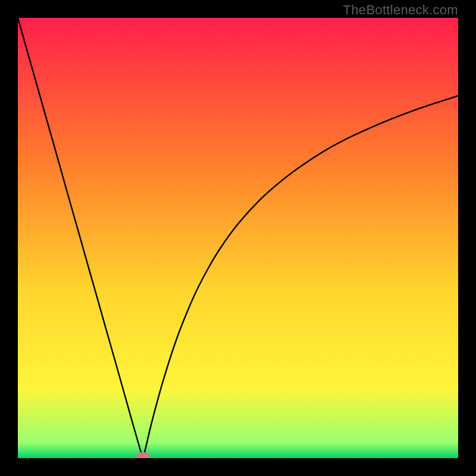  Describe the element at coordinates (401, 10) in the screenshot. I see `watermark-text: TheBottleneck.com` at that location.